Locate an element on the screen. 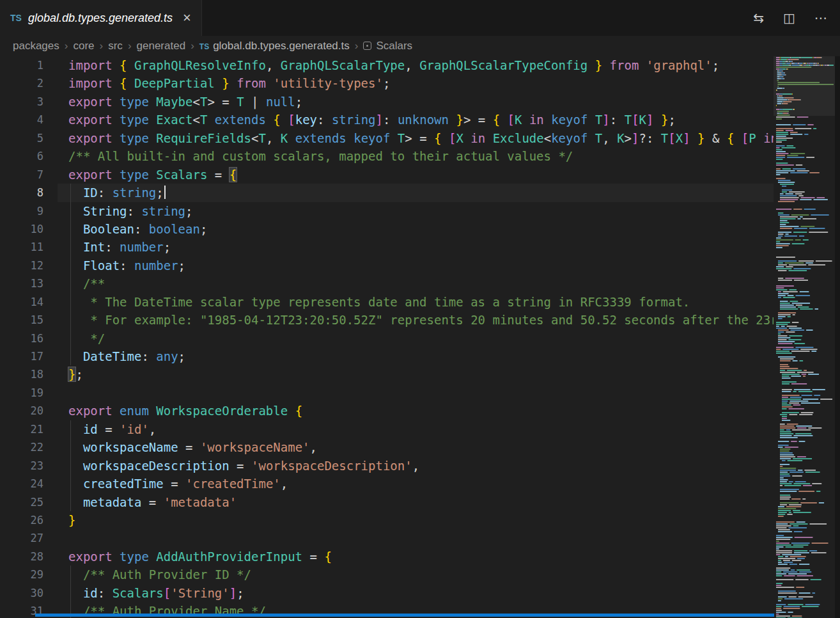 This screenshot has height=618, width=840. open-changes-icon: ⇆ is located at coordinates (758, 18).